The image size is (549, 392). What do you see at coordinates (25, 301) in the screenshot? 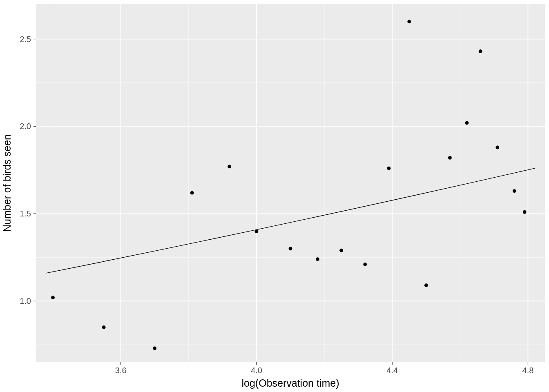
I see `y-tick-label: 1.0` at bounding box center [25, 301].